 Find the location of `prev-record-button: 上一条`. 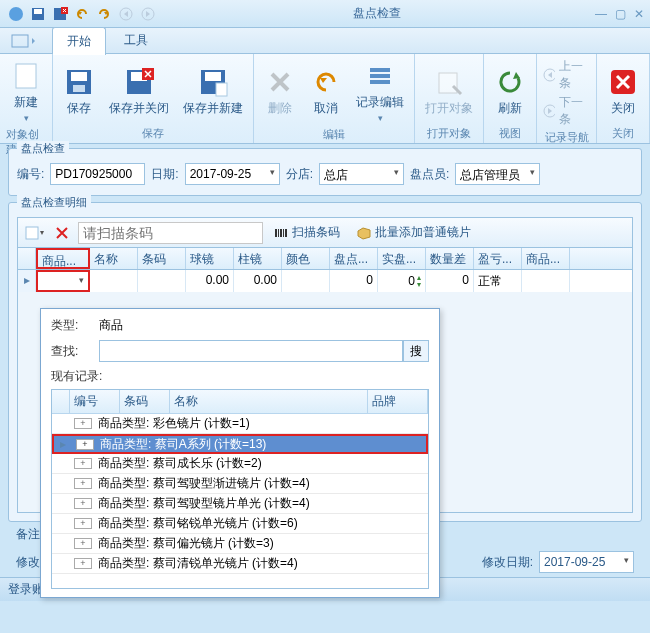

prev-record-button: 上一条 is located at coordinates (566, 75).